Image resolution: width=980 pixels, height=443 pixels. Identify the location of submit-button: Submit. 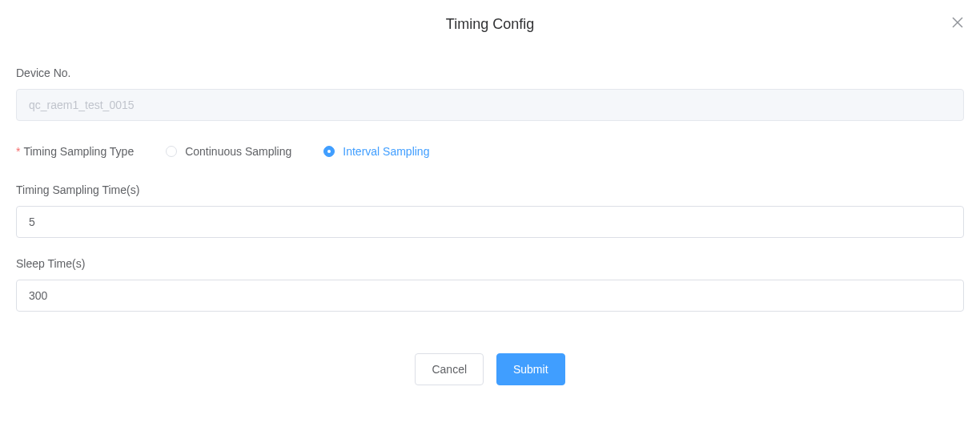
(531, 369).